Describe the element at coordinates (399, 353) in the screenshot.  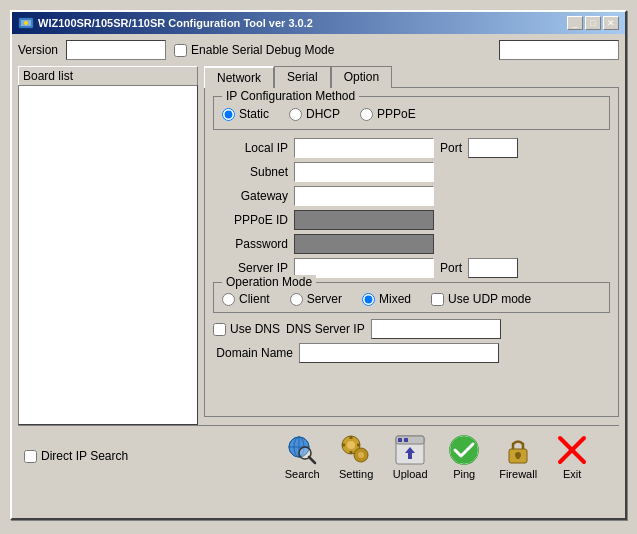
I see `domain-name-input` at that location.